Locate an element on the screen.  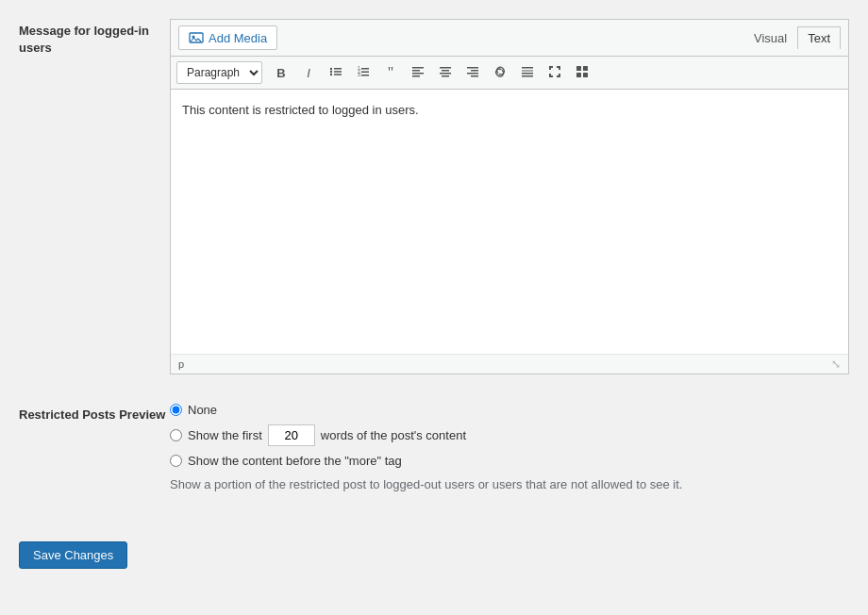
restricted-posts-label: Restricted Posts Preview is located at coordinates (94, 413).